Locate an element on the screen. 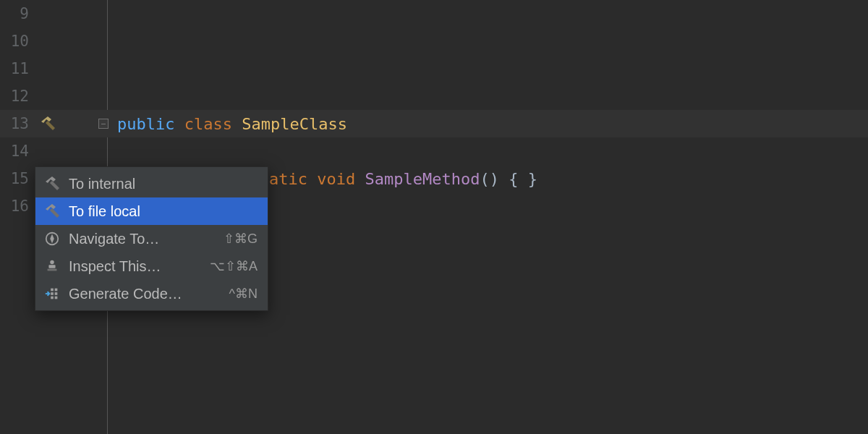 Image resolution: width=868 pixels, height=434 pixels. generate-icon is located at coordinates (52, 294).